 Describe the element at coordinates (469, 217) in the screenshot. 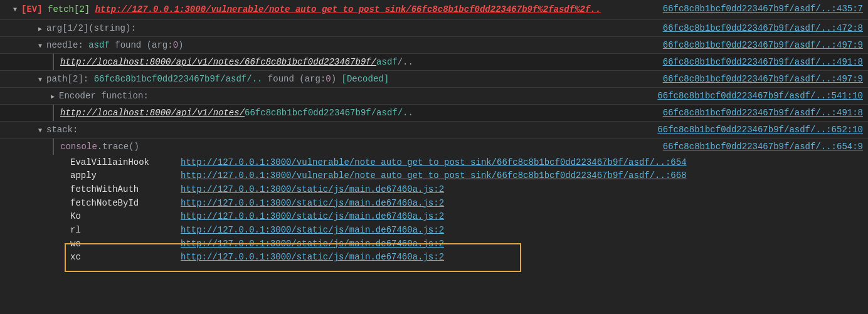

I see `stack-frame: Kohttp://127.0.0.1:3000/static/js/main.d…` at that location.